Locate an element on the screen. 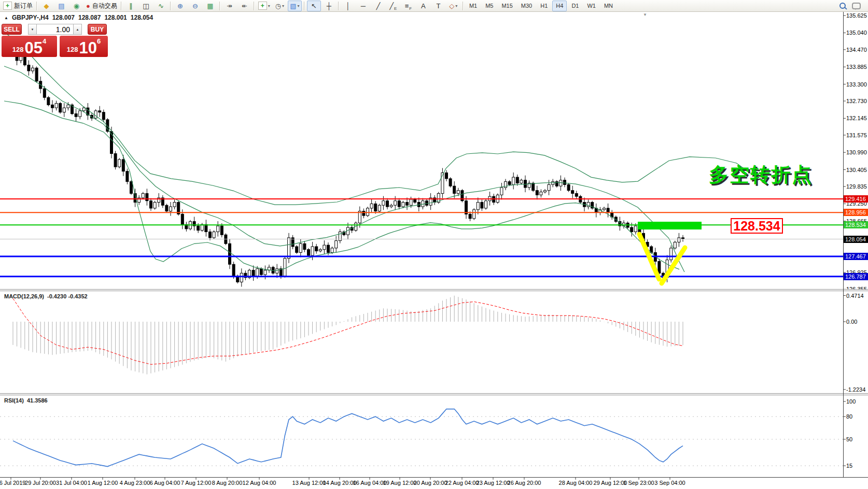 The height and width of the screenshot is (489, 868). rsi-name: RSI(14) is located at coordinates (14, 400).